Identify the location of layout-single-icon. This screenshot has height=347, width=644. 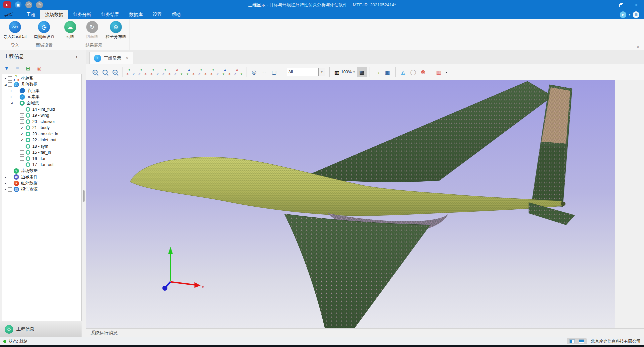
(581, 341).